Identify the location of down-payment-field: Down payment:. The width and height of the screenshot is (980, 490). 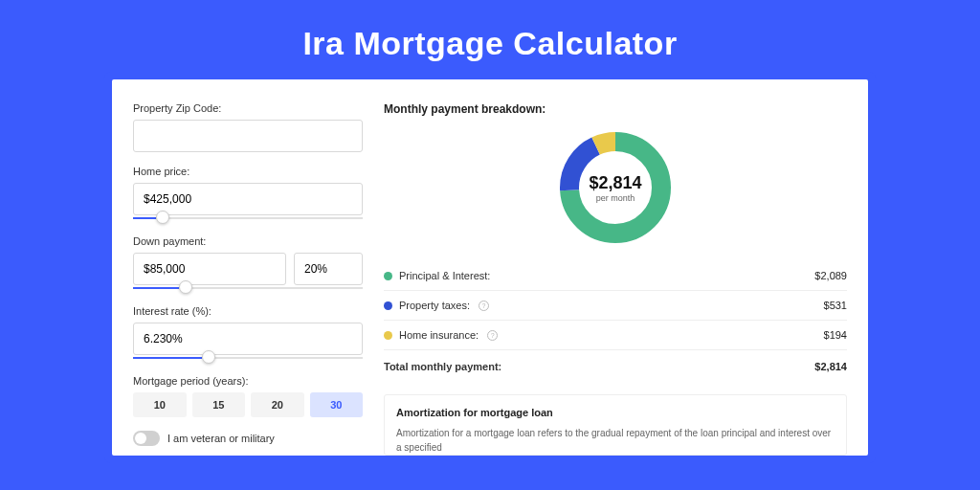
(248, 264).